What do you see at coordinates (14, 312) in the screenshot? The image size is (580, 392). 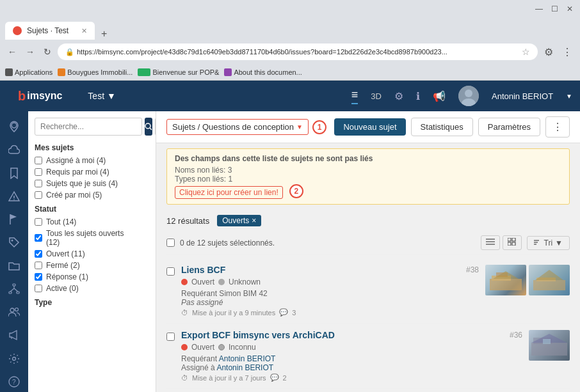 I see `sidebar-icon-users` at bounding box center [14, 312].